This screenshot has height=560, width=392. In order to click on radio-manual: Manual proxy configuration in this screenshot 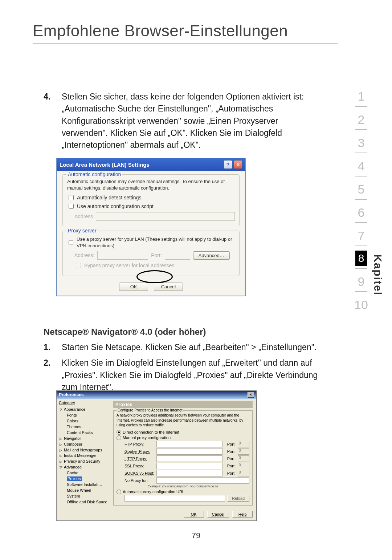, I will do `click(183, 438)`.